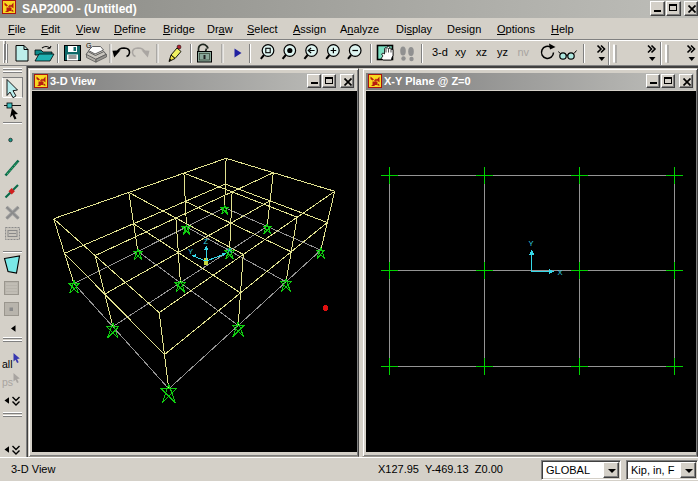 The image size is (698, 481). What do you see at coordinates (440, 52) in the screenshot?
I see `svg-text: 3-d` at bounding box center [440, 52].